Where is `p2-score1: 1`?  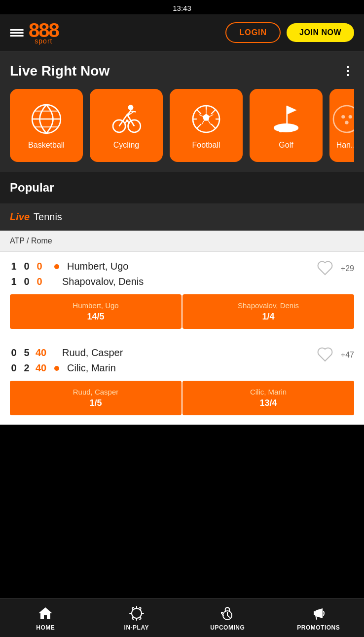 p2-score1: 1 is located at coordinates (14, 281).